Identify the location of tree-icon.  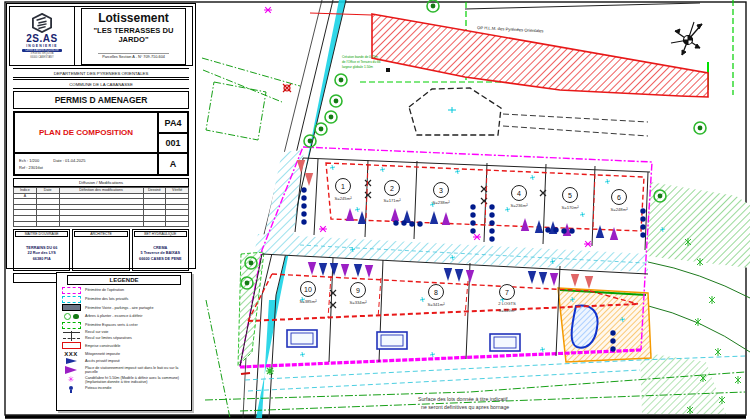
(71, 317).